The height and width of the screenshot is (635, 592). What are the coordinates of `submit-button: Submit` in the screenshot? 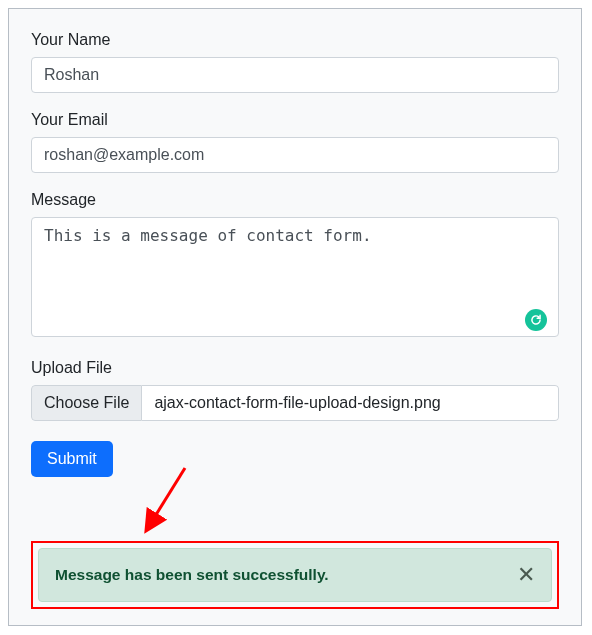 It's located at (72, 459).